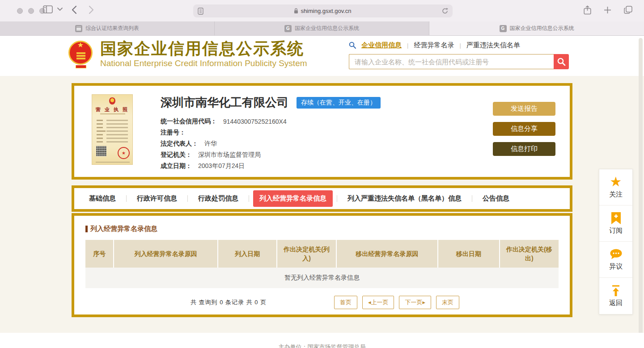  Describe the element at coordinates (326, 11) in the screenshot. I see `url-text: shiming.gsxt.gov.cn` at that location.